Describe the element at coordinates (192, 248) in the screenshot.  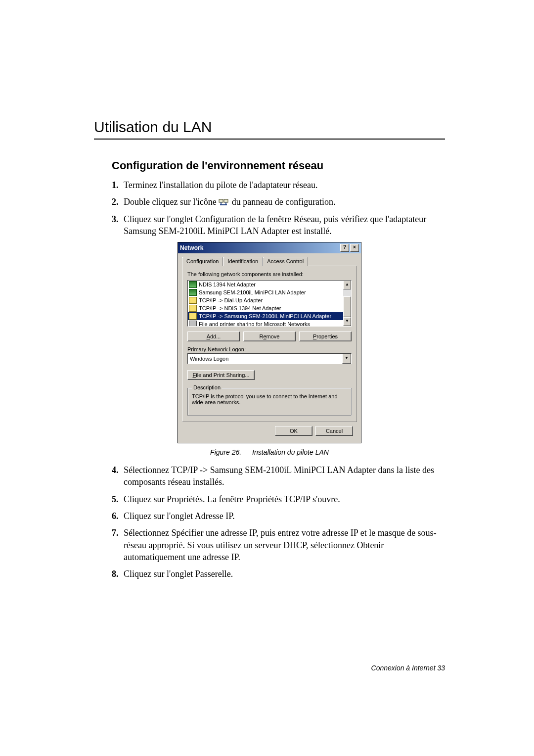
I see `dialog-title: Network` at that location.